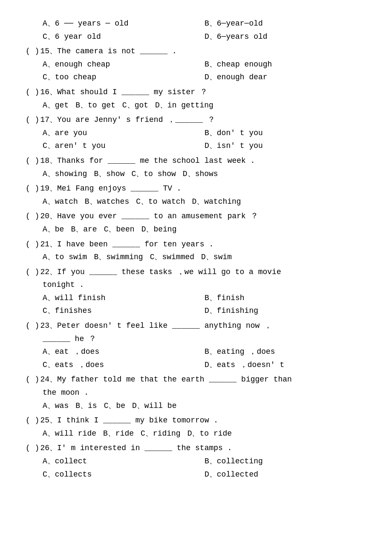  I want to click on q16-opt-c: C、got, so click(135, 106).